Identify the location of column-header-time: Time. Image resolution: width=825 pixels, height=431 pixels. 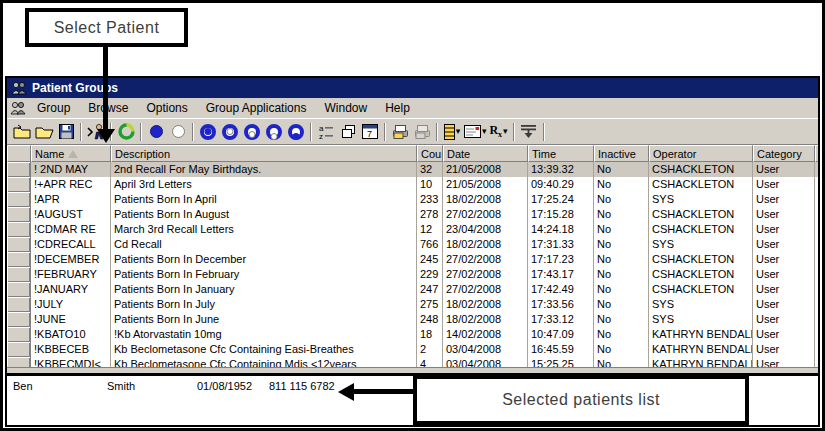
(561, 154).